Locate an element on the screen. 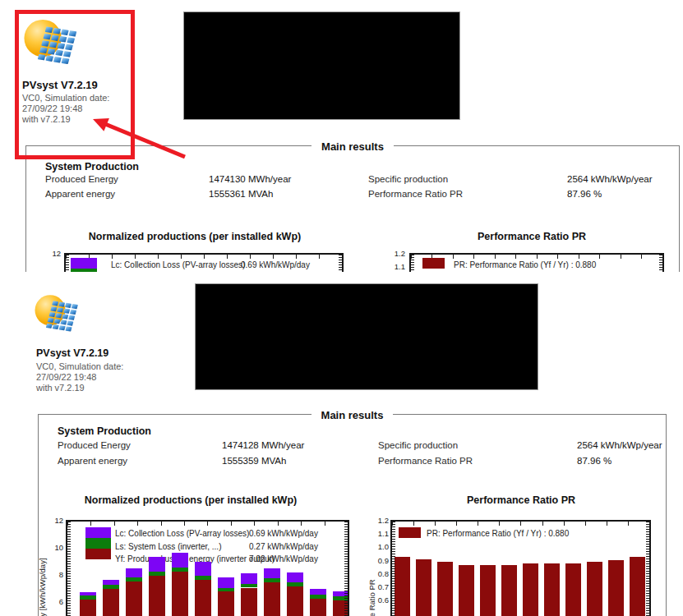 The height and width of the screenshot is (616, 683). y-tick-label: 0.9 is located at coordinates (378, 560).